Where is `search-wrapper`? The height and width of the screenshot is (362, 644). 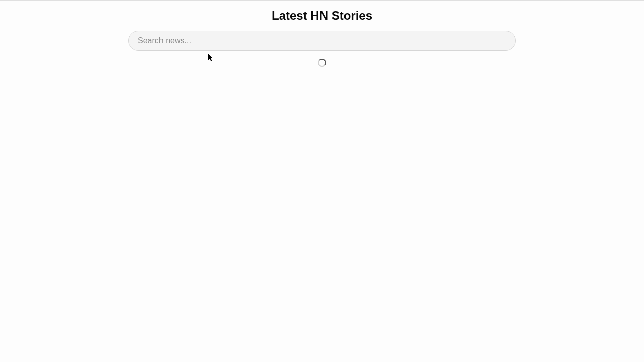 search-wrapper is located at coordinates (322, 41).